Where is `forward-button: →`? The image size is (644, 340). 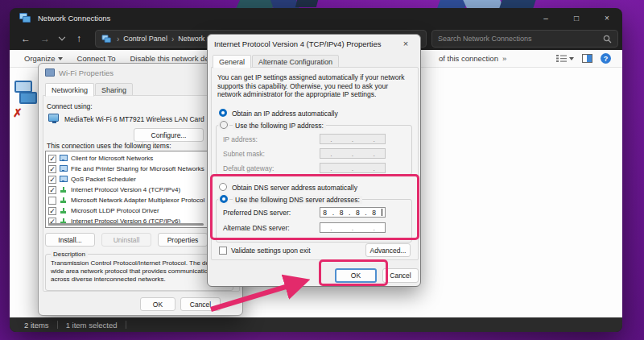 forward-button: → is located at coordinates (45, 39).